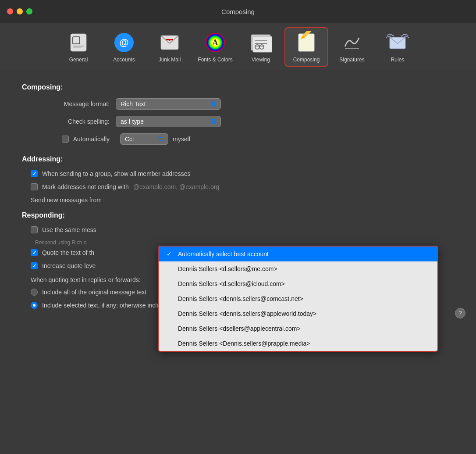 This screenshot has height=454, width=476. Describe the element at coordinates (20, 11) in the screenshot. I see `minimize-button` at that location.